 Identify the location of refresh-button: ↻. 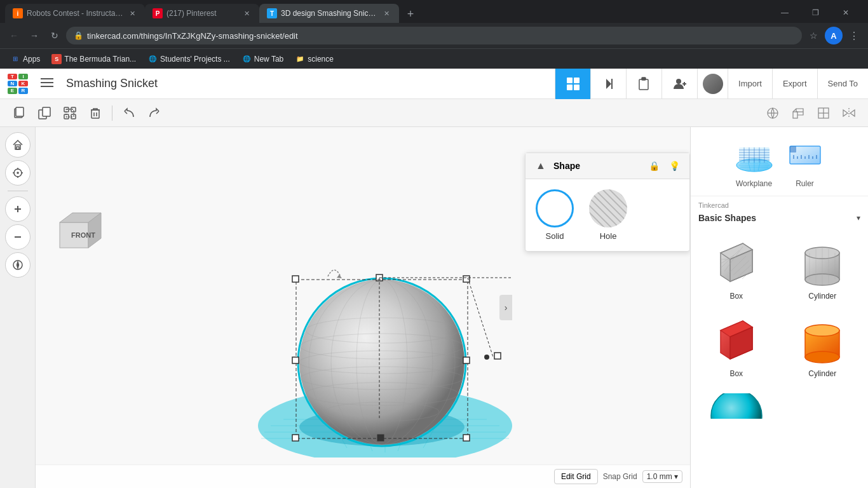
(55, 36).